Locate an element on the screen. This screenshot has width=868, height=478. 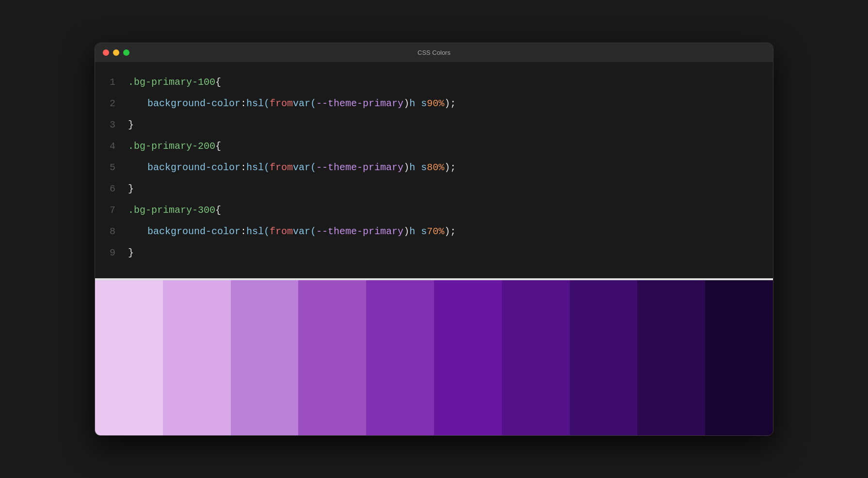
lightness-1: 90% is located at coordinates (435, 104).